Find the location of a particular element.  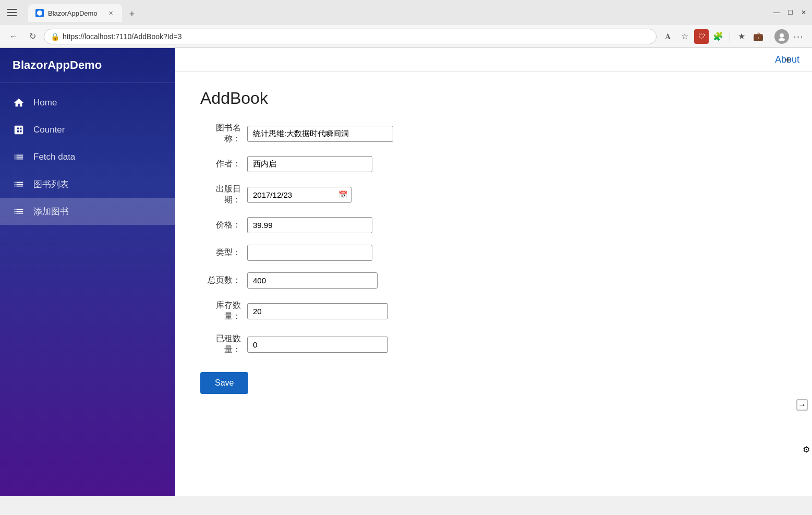

extensions-icon: 🧩 is located at coordinates (718, 37).